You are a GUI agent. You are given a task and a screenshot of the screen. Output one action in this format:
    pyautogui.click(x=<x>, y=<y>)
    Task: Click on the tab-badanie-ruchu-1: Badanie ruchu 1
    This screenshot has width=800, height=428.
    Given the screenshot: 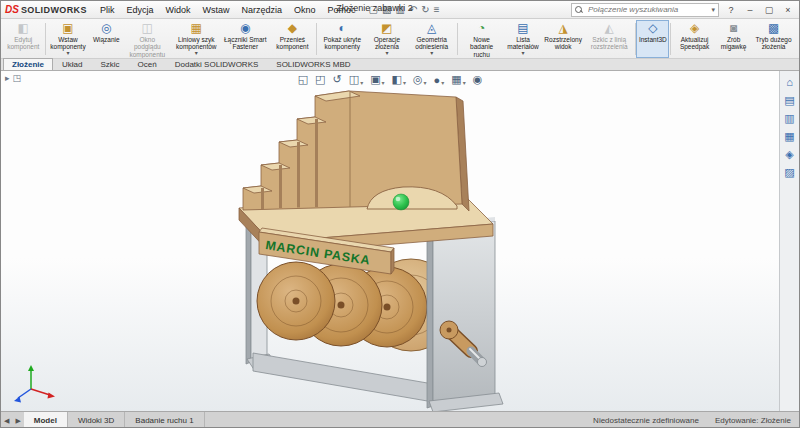 What is the action you would take?
    pyautogui.click(x=164, y=420)
    